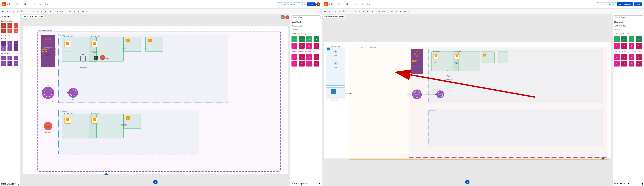 This screenshot has height=186, width=644. I want to click on ar-shape-4: ⊛, so click(4, 49).